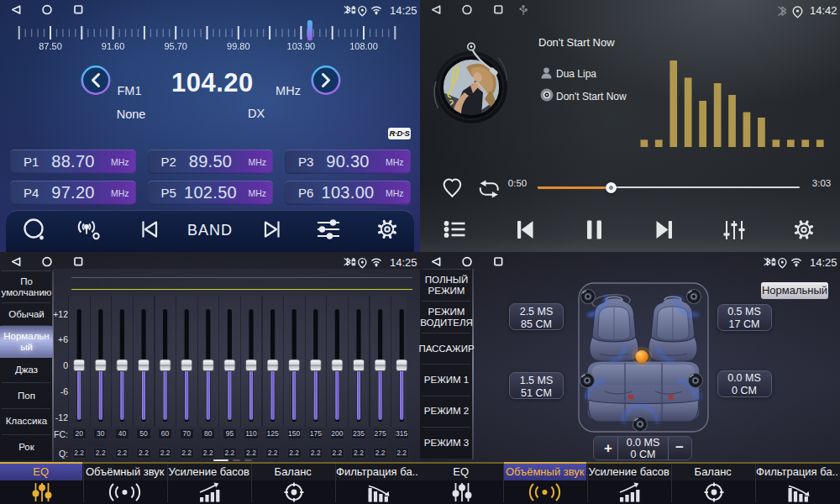 This screenshot has height=504, width=840. I want to click on svg-text: 14:42, so click(823, 10).